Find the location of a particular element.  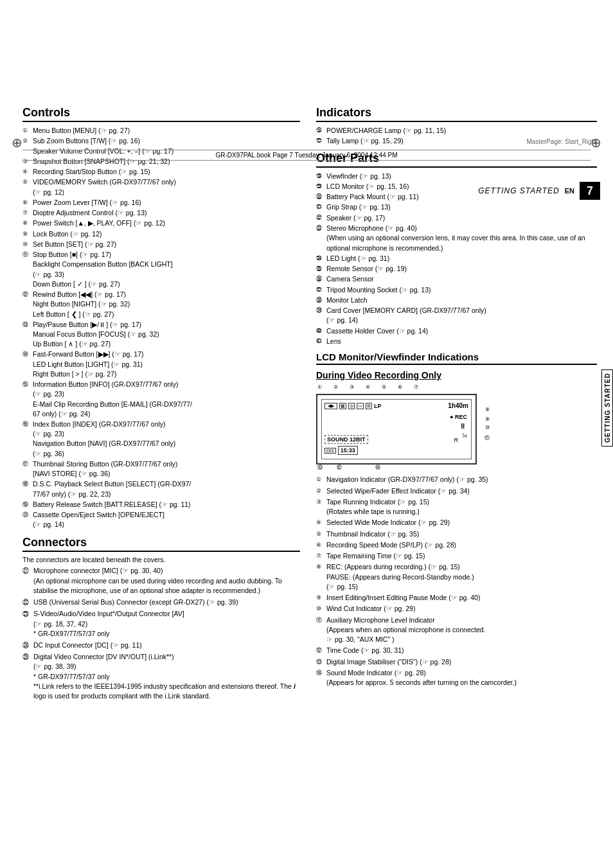

item-num: ⑥ is located at coordinates (321, 545).